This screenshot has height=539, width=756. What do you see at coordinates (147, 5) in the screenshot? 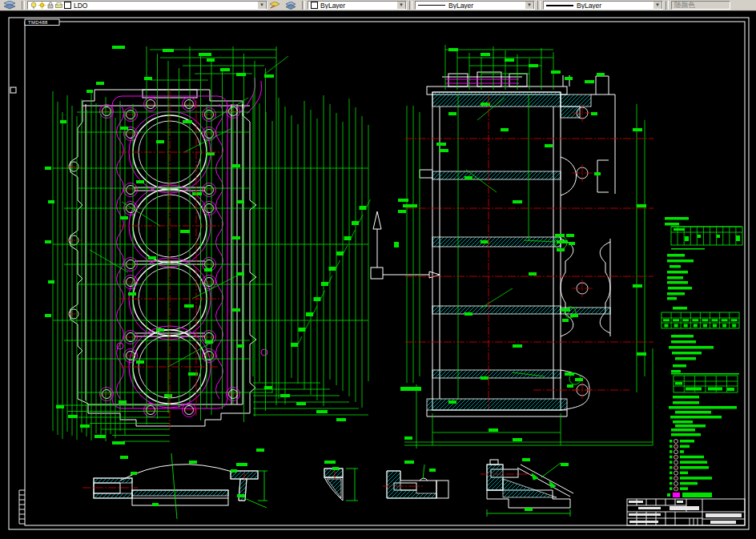
I see `layer-dropdown: LDO ▼` at bounding box center [147, 5].